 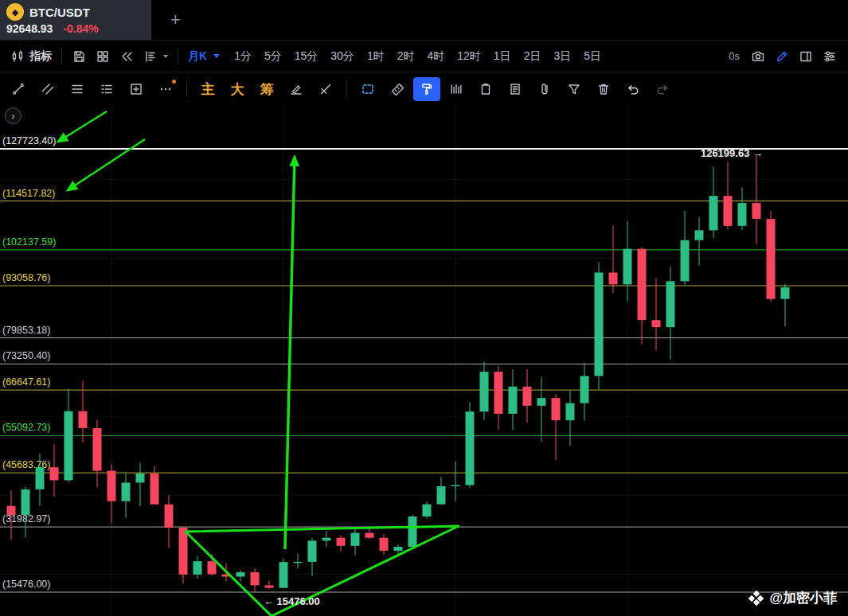 I want to click on price-level-label: (127723.40), so click(x=29, y=141).